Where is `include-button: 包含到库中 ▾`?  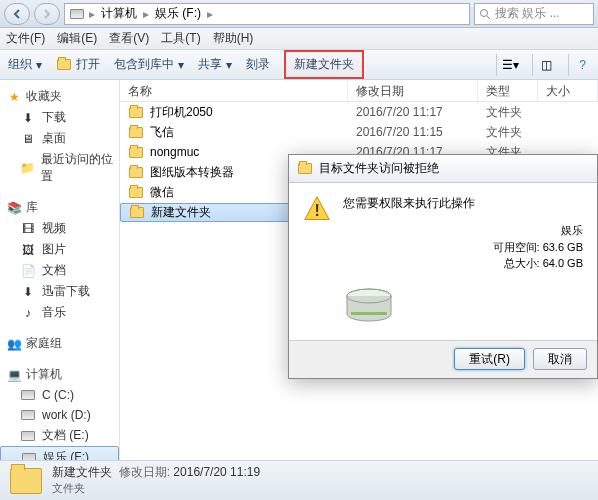 include-button: 包含到库中 ▾ is located at coordinates (149, 64).